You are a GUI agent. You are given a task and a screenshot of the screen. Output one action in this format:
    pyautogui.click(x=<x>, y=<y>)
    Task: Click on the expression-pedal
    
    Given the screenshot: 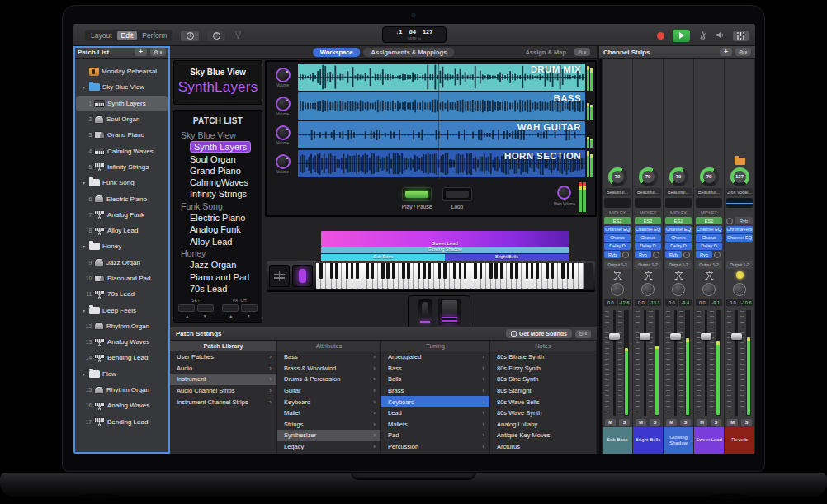 What is the action you would take?
    pyautogui.click(x=426, y=312)
    